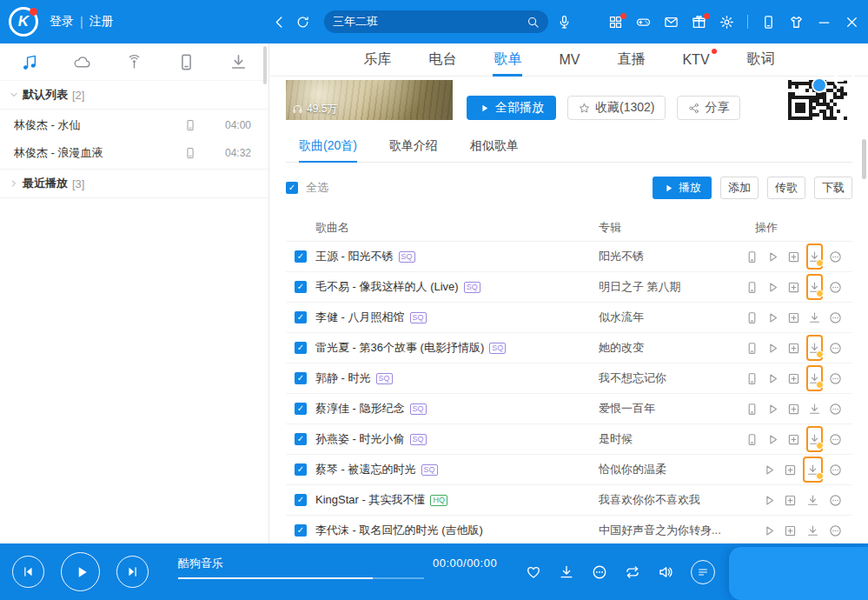 The image size is (868, 600). What do you see at coordinates (80, 572) in the screenshot?
I see `play-pause-button` at bounding box center [80, 572].